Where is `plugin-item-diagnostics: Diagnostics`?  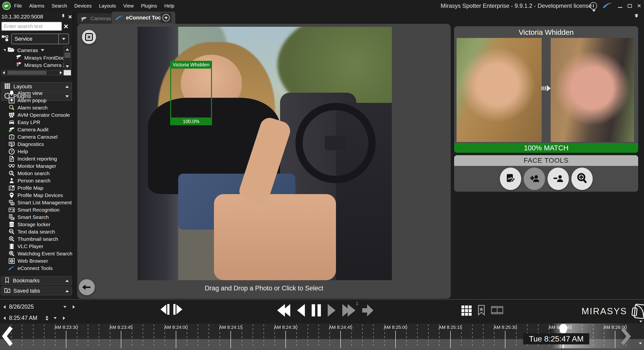
plugin-item-diagnostics: Diagnostics is located at coordinates (36, 144).